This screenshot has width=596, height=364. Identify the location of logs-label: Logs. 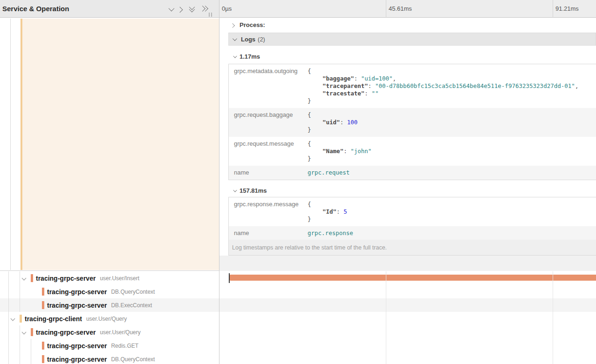
(248, 39).